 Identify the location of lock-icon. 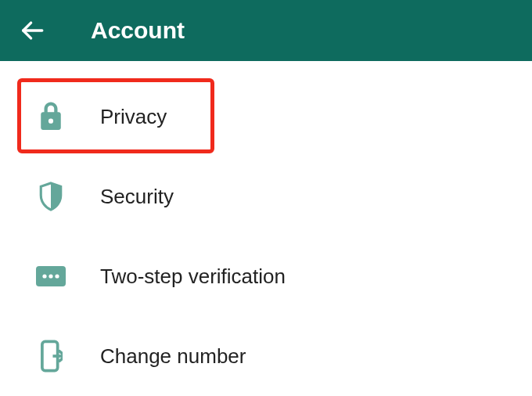
(51, 117).